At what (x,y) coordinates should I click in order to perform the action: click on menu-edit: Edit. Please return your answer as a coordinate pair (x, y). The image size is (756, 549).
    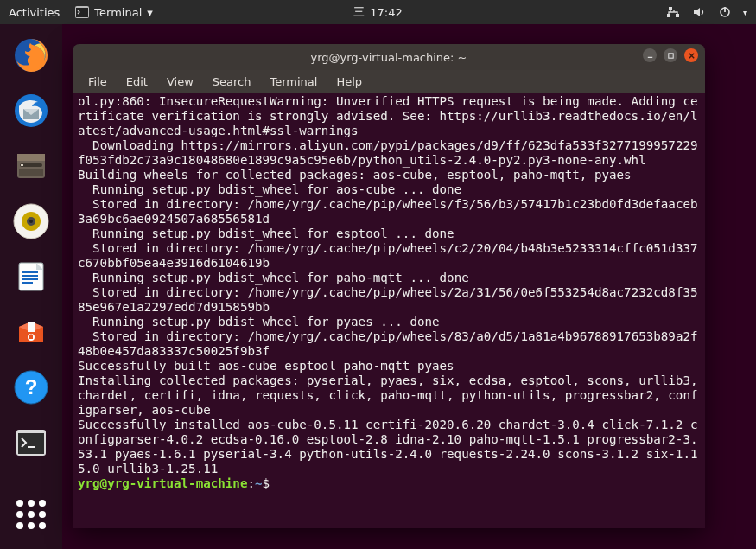
    Looking at the image, I should click on (137, 81).